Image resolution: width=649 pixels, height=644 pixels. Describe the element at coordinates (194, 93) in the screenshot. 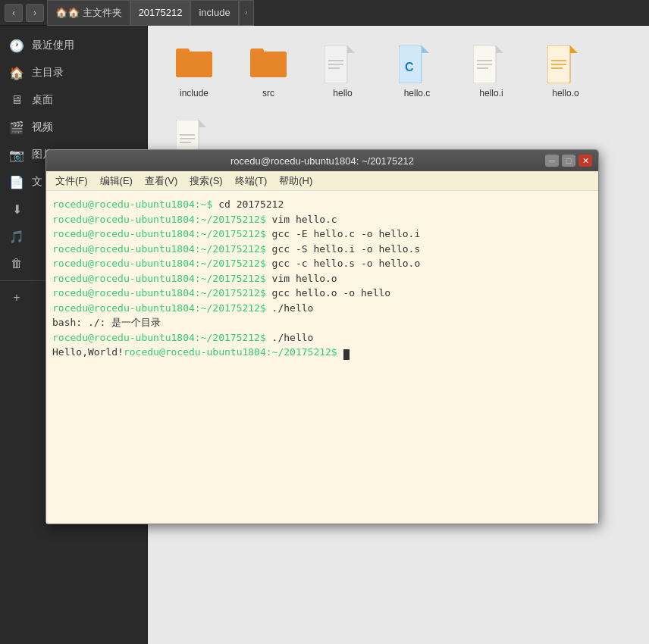

I see `file-label: include` at that location.